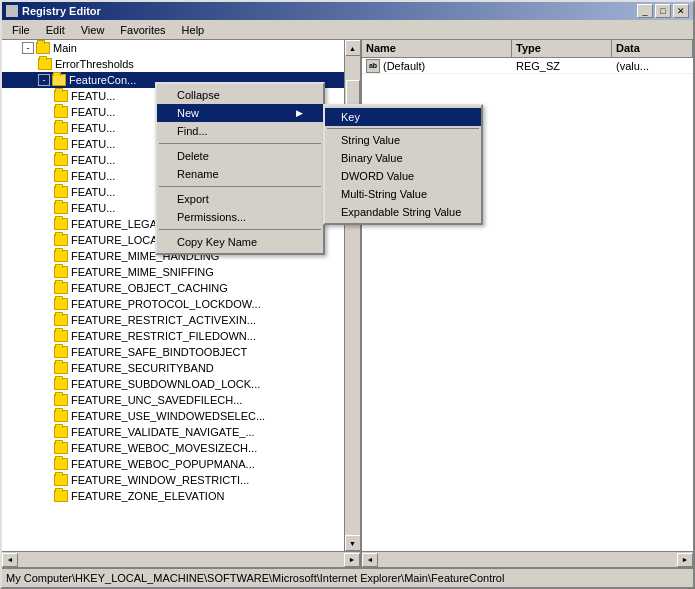 The image size is (695, 589). Describe the element at coordinates (164, 448) in the screenshot. I see `tree-label-weboc-movesizech: FEATURE_WEBOC_MOVESIZECH...` at that location.